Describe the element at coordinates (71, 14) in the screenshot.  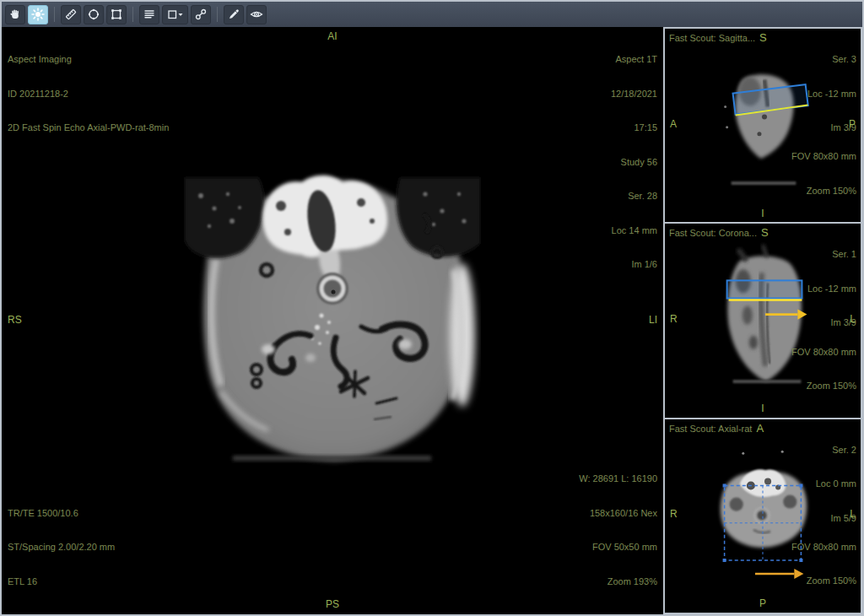
I see `ruler-icon` at that location.